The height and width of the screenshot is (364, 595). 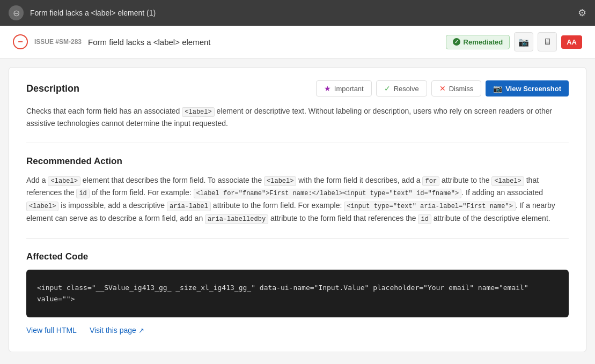 I want to click on aa-badge-button: AA, so click(x=572, y=42).